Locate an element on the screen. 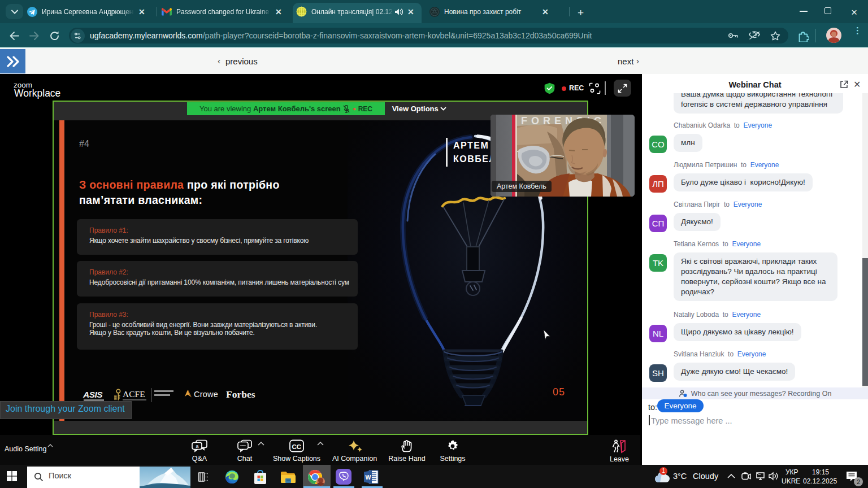  svg-text: a is located at coordinates (198, 446).